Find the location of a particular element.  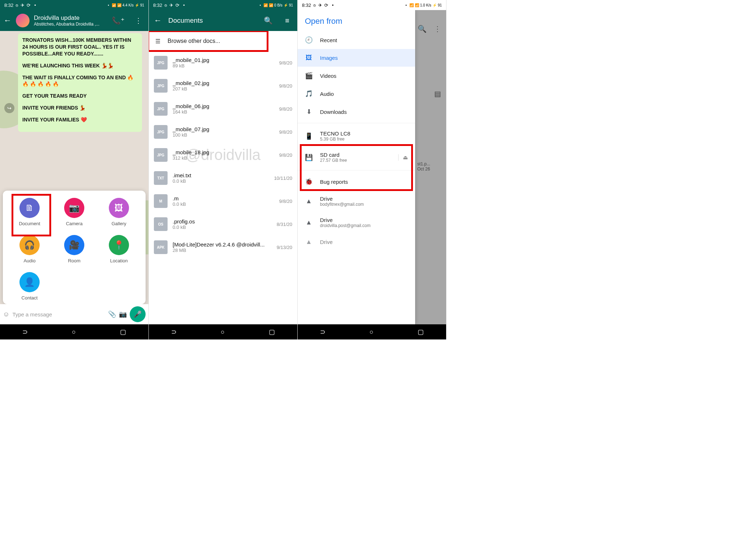

attach-label: Audio is located at coordinates (30, 261).